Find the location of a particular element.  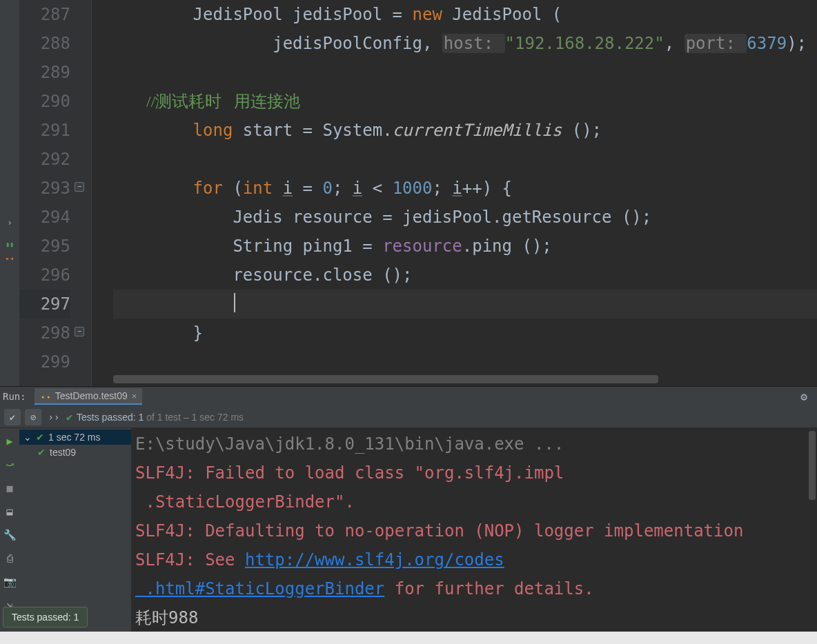

test-root-time: 1 sec 72 ms is located at coordinates (75, 437).